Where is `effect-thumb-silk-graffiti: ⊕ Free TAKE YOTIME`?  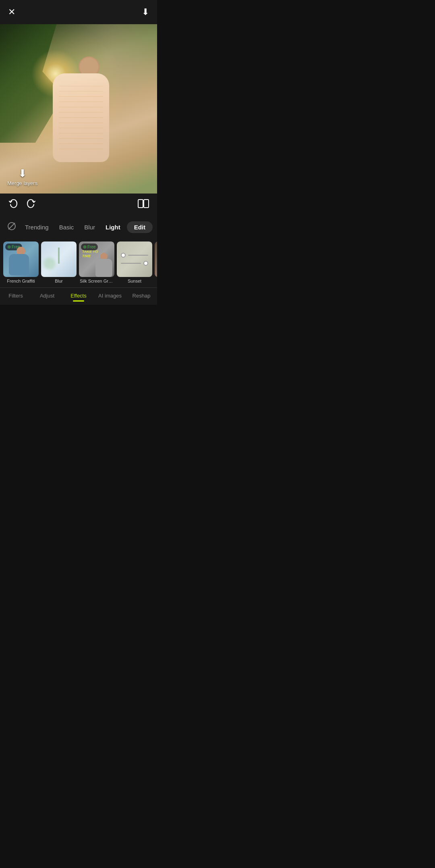
effect-thumb-silk-graffiti: ⊕ Free TAKE YOTIME is located at coordinates (97, 259).